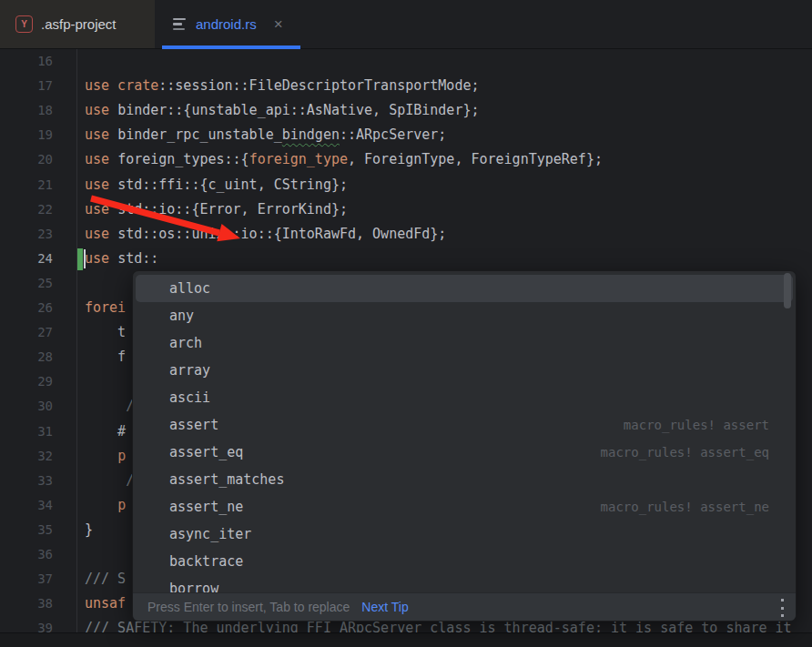 Image resolution: width=812 pixels, height=647 pixels. What do you see at coordinates (106, 333) in the screenshot?
I see `line-code: t` at bounding box center [106, 333].